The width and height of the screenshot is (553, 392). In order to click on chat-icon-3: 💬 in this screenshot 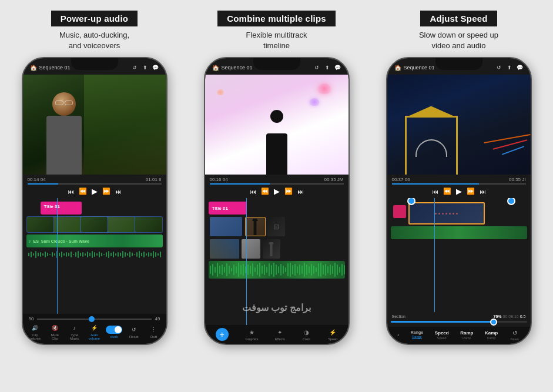, I will do `click(520, 68)`.